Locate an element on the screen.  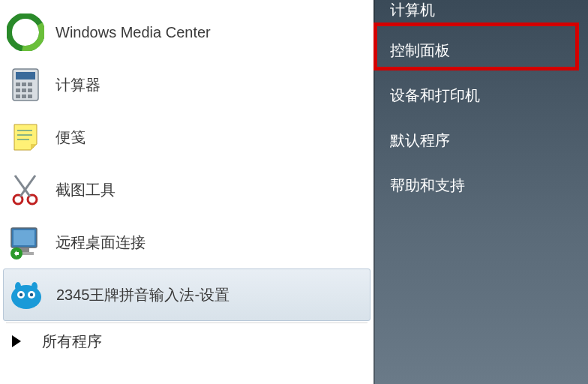
left-item-label: Windows Media Center is located at coordinates (134, 33).